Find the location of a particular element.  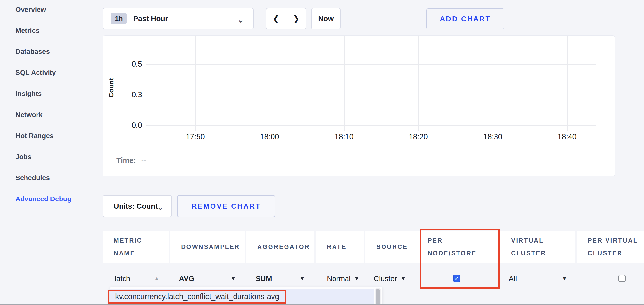

aggregator-select: SUM is located at coordinates (264, 279).